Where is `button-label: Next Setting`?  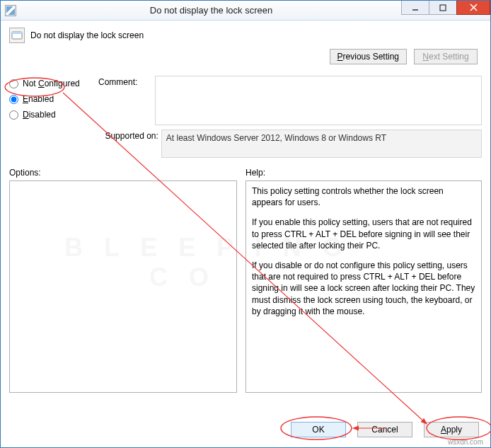 button-label: Next Setting is located at coordinates (446, 57).